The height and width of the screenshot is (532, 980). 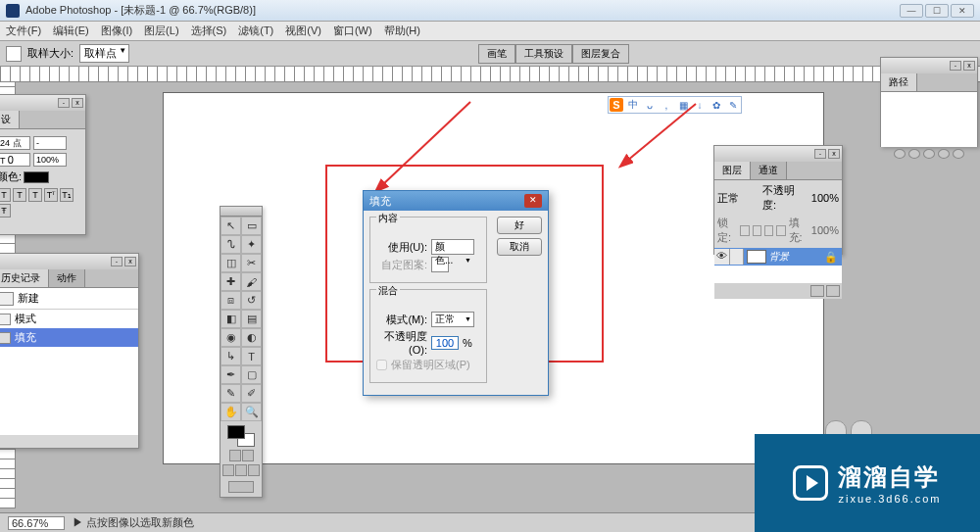 What do you see at coordinates (231, 282) in the screenshot?
I see `heal-tool: ✚` at bounding box center [231, 282].